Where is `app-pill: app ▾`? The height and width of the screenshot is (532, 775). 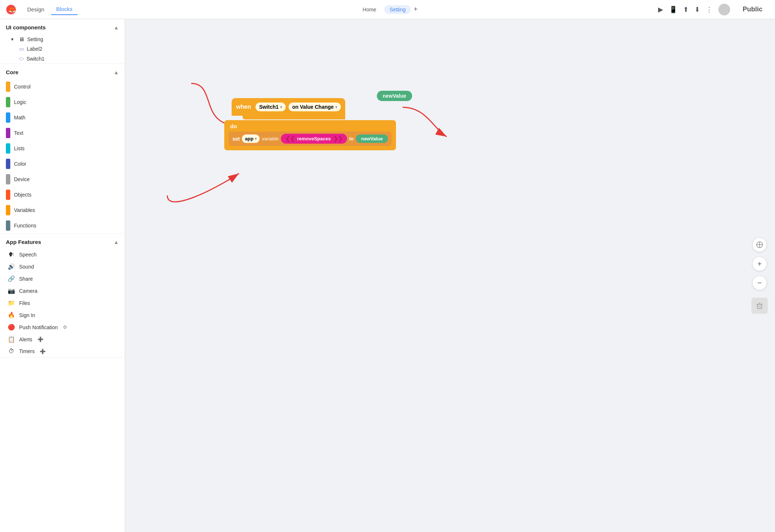 app-pill: app ▾ is located at coordinates (251, 139).